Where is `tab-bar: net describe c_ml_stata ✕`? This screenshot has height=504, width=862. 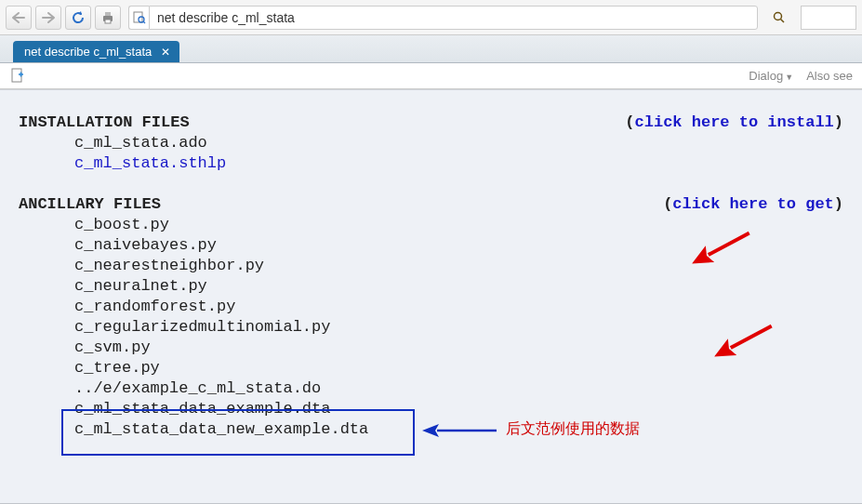
tab-bar: net describe c_ml_stata ✕ is located at coordinates (431, 49).